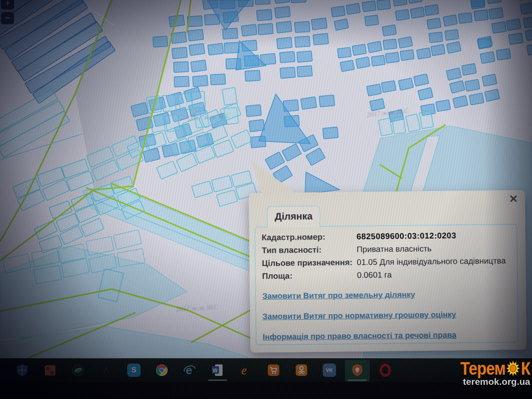 The width and height of the screenshot is (532, 399). Describe the element at coordinates (431, 262) in the screenshot. I see `designated-purpose-value: 01.05 Для індивідуального садівництва` at that location.